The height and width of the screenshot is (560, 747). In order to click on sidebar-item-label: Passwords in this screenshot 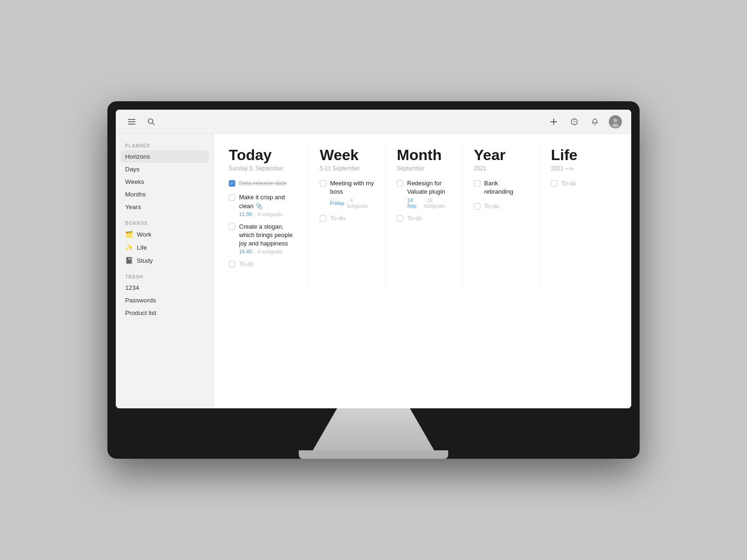, I will do `click(141, 301)`.